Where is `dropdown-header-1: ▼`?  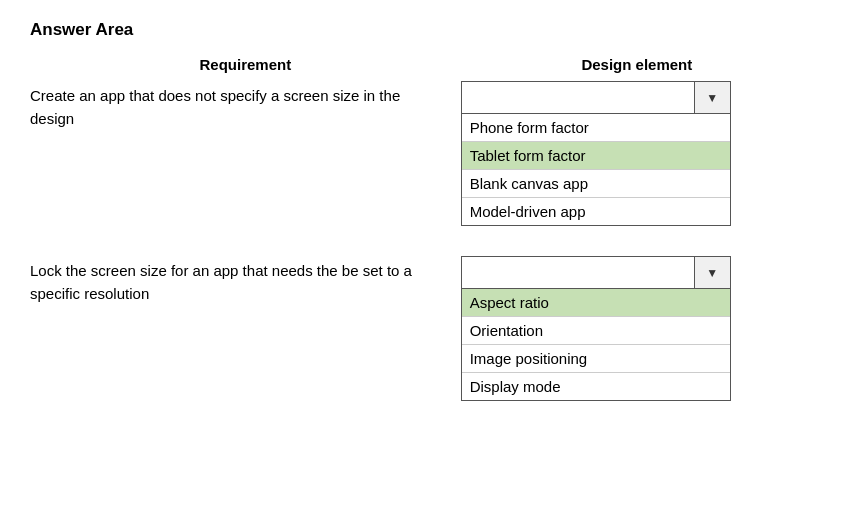 dropdown-header-1: ▼ is located at coordinates (596, 98).